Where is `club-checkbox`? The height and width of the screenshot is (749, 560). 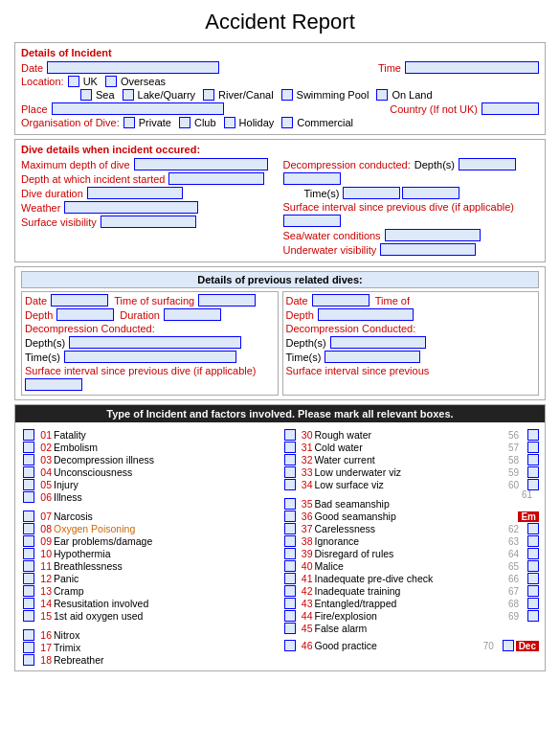
club-checkbox is located at coordinates (185, 123).